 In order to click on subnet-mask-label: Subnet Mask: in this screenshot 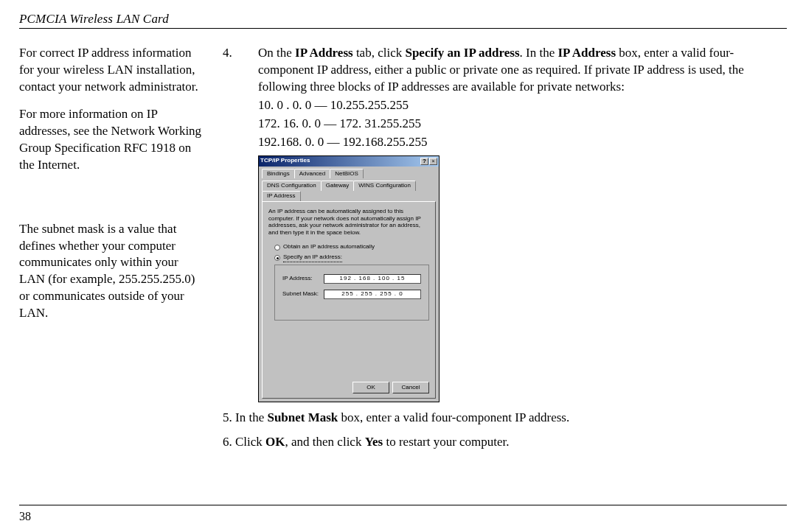, I will do `click(303, 295)`.